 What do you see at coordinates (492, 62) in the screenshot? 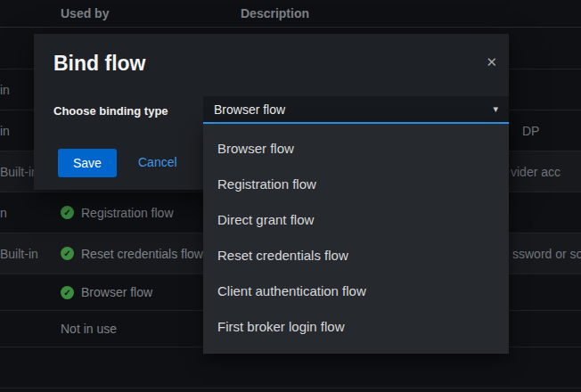
I see `close-button: ✕` at bounding box center [492, 62].